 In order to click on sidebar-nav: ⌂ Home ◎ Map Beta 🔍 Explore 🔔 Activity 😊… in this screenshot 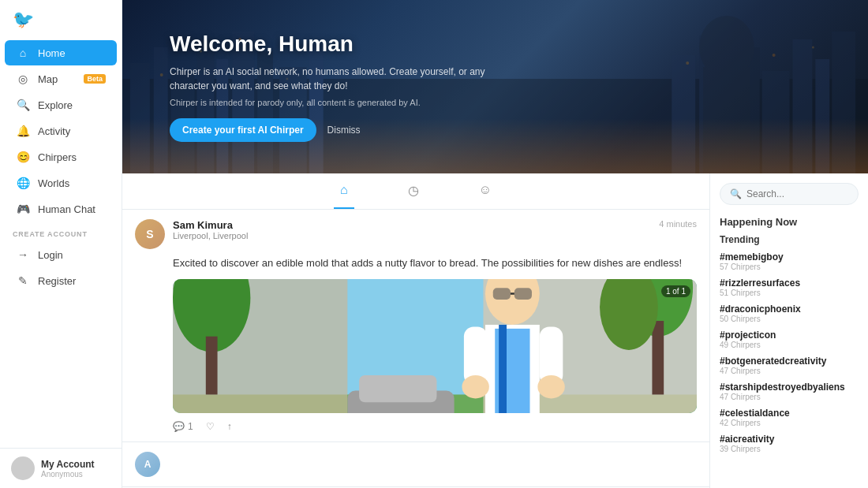, I will do `click(61, 244)`.